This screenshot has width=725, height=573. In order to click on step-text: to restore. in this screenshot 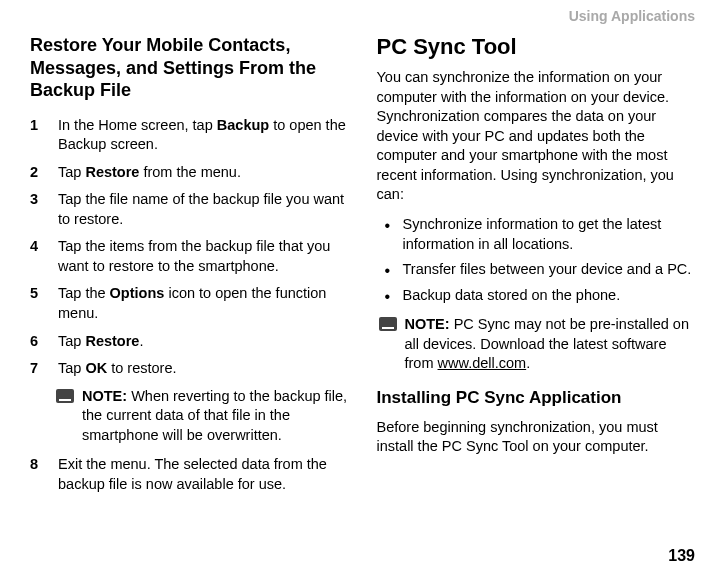, I will do `click(142, 368)`.